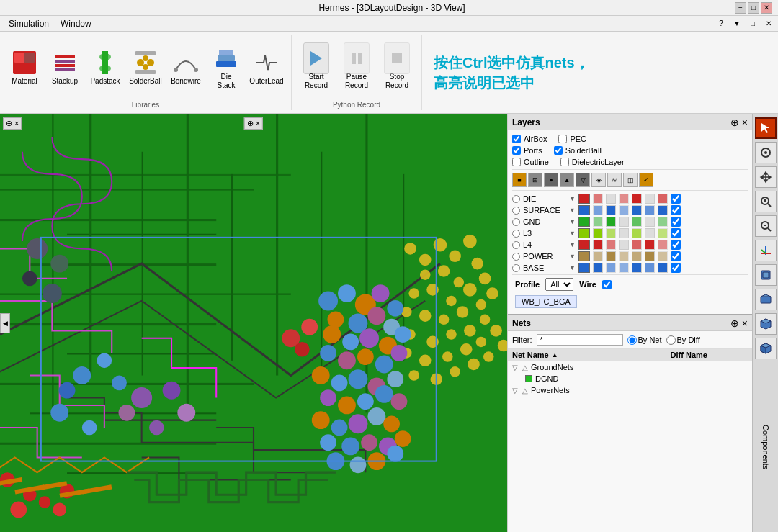 Image resolution: width=778 pixels, height=532 pixels. Describe the element at coordinates (676, 222) in the screenshot. I see `layer-gnd-visible` at that location.